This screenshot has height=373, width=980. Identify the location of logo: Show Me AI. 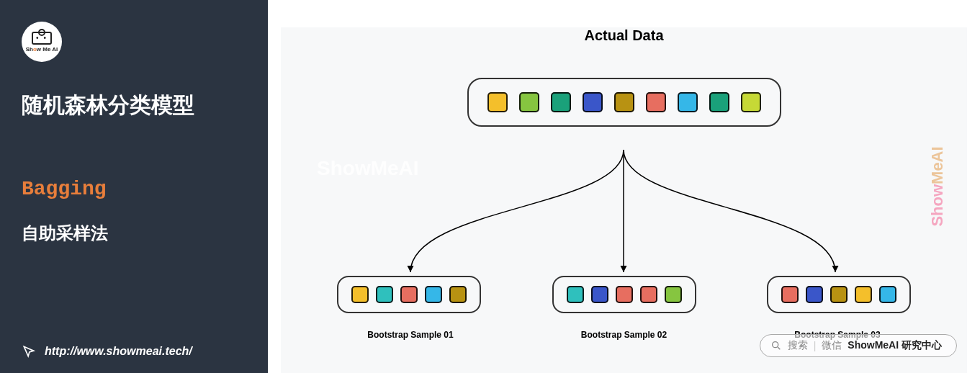
(42, 42).